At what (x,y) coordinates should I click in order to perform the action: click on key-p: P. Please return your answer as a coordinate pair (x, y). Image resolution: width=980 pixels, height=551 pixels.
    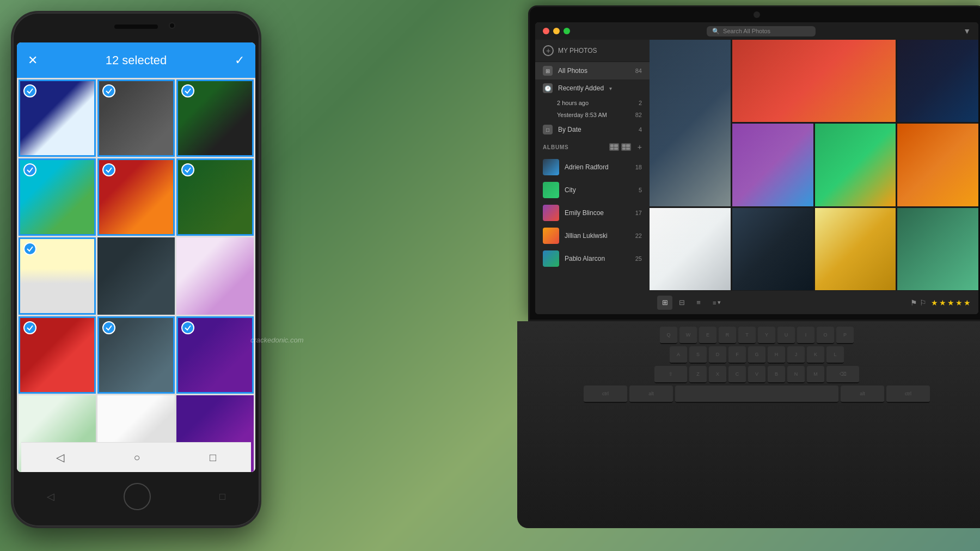
    Looking at the image, I should click on (845, 335).